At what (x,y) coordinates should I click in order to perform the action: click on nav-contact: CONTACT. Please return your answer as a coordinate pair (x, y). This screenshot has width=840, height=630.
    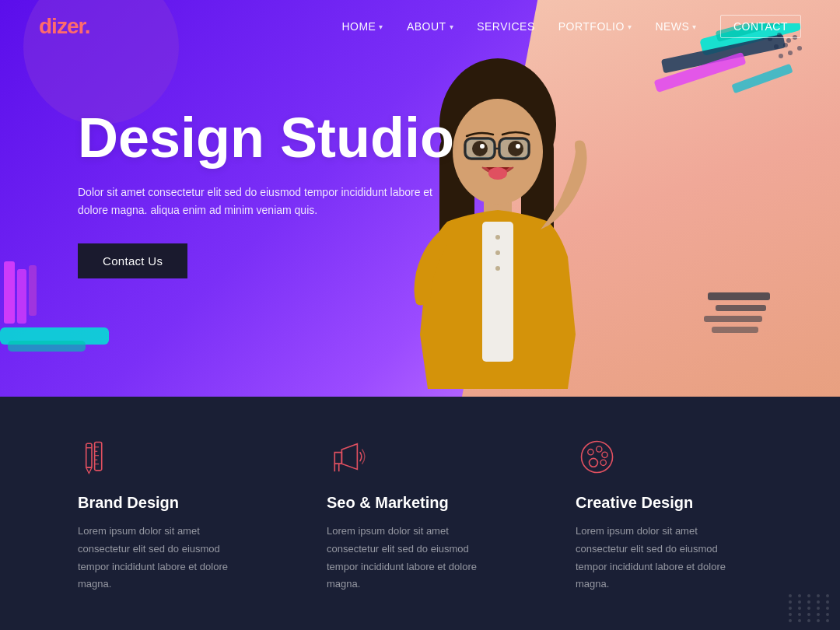
    Looking at the image, I should click on (761, 26).